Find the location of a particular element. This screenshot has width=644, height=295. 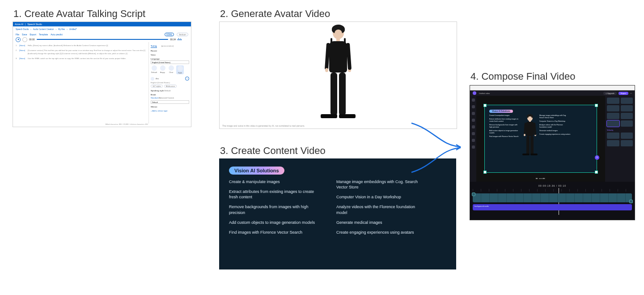

stop-button is located at coordinates (25, 39).